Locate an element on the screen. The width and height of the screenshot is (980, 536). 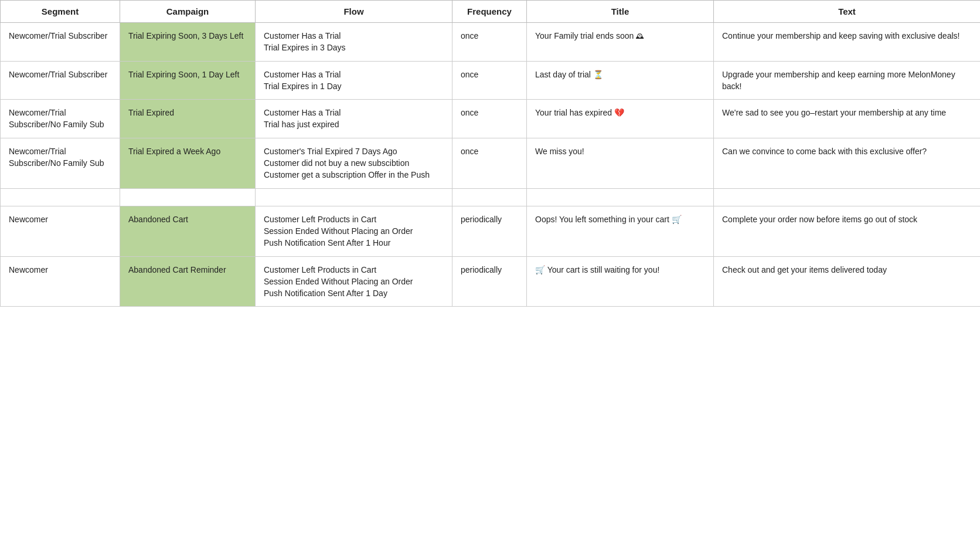
flow-cell: Customer Has a TrialTrial Expires in 3 D… is located at coordinates (354, 42).